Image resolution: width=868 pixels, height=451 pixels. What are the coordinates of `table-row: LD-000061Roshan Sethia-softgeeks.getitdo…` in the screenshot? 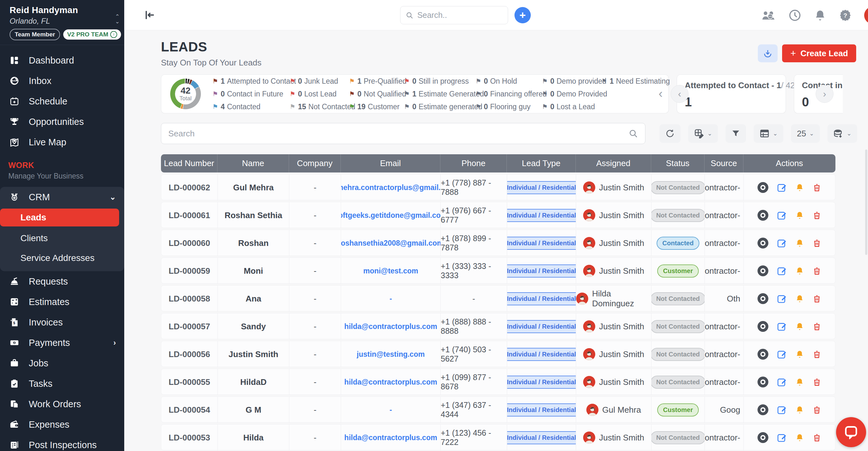 It's located at (498, 215).